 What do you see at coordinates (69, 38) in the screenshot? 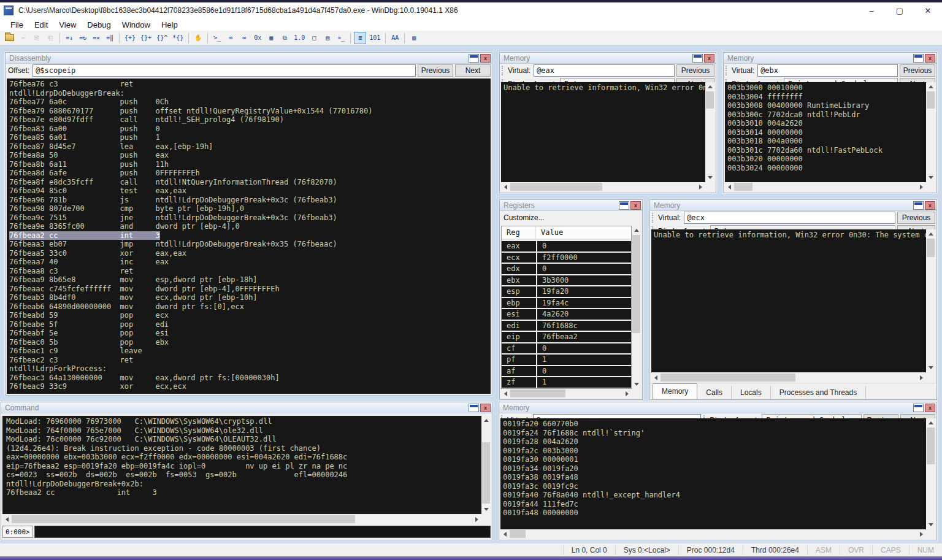
I see `go-icon: ≡↓` at bounding box center [69, 38].